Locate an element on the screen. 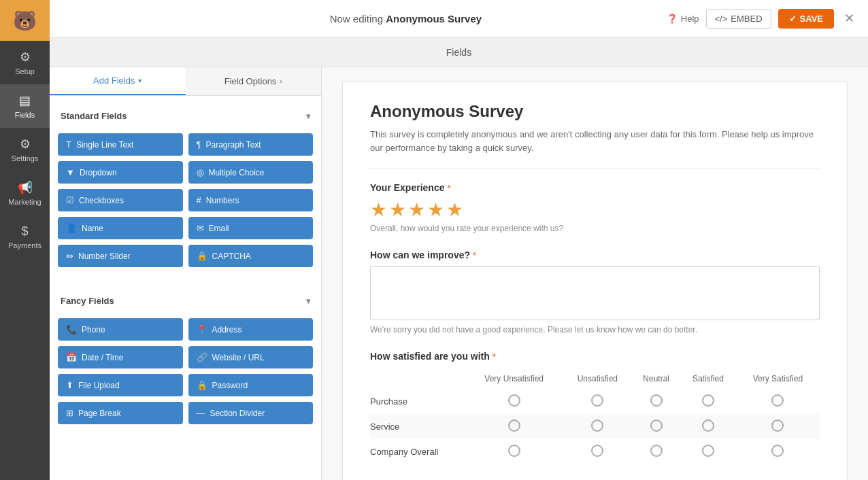  radio-company-neutral is located at coordinates (656, 451).